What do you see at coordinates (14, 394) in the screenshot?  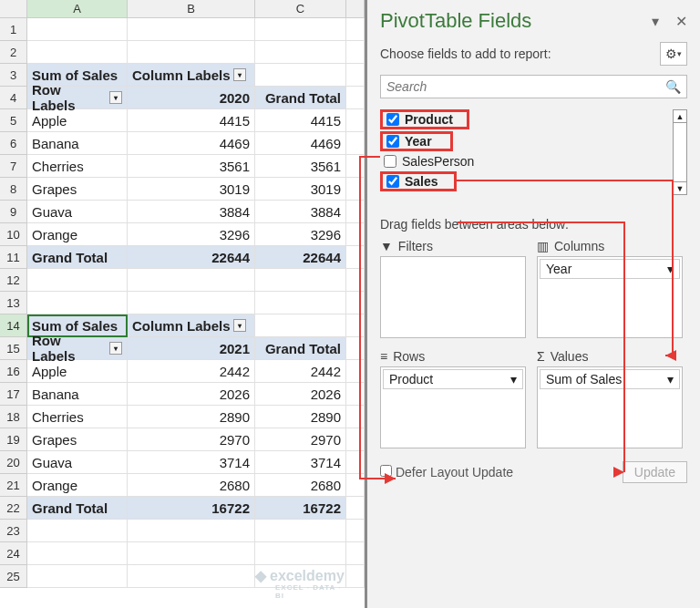 I see `row-header: 17` at bounding box center [14, 394].